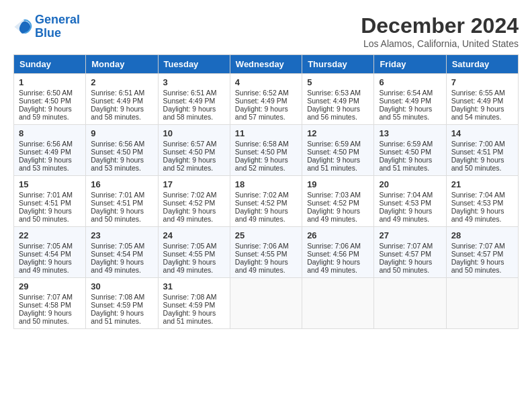 The height and width of the screenshot is (411, 532). I want to click on day-number: 17, so click(194, 184).